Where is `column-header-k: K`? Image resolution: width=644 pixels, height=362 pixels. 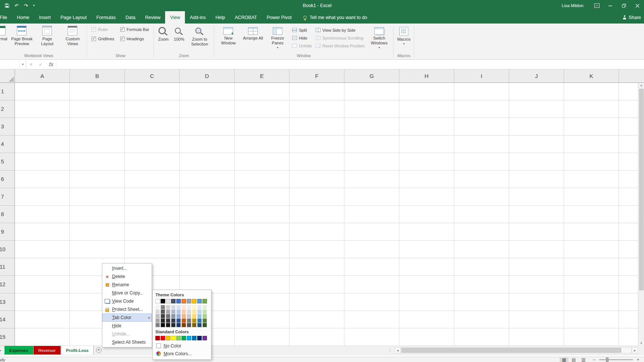
column-header-k: K is located at coordinates (592, 76).